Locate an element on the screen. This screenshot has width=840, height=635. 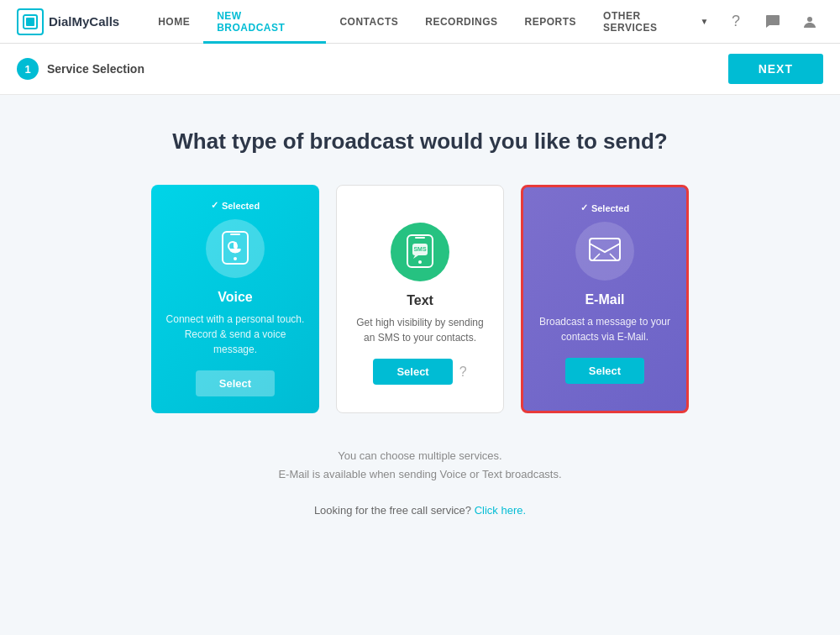
chat-icon is located at coordinates (773, 22).